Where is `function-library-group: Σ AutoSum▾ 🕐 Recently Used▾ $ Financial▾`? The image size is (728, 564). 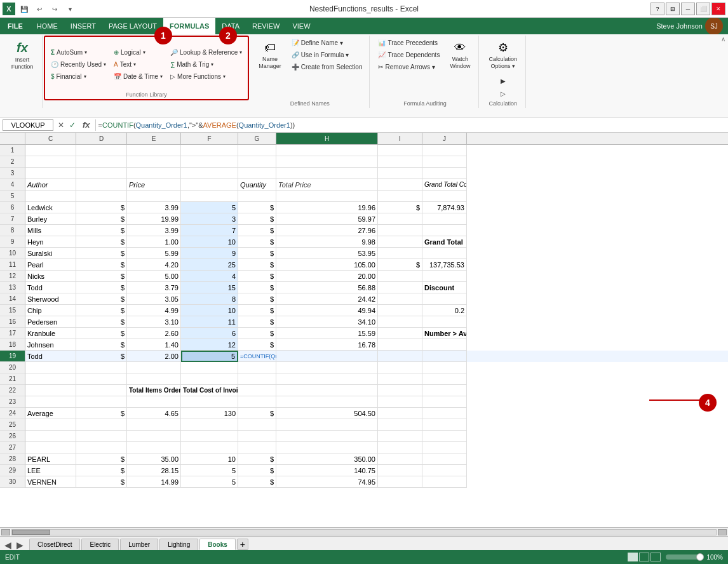 function-library-group: Σ AutoSum▾ 🕐 Recently Used▾ $ Financial▾ is located at coordinates (146, 68).